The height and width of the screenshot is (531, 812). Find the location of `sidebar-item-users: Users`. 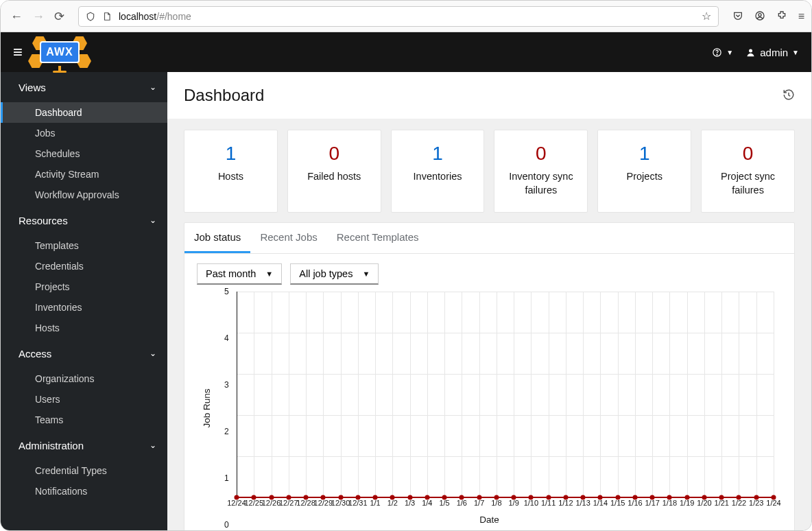

sidebar-item-users: Users is located at coordinates (84, 399).